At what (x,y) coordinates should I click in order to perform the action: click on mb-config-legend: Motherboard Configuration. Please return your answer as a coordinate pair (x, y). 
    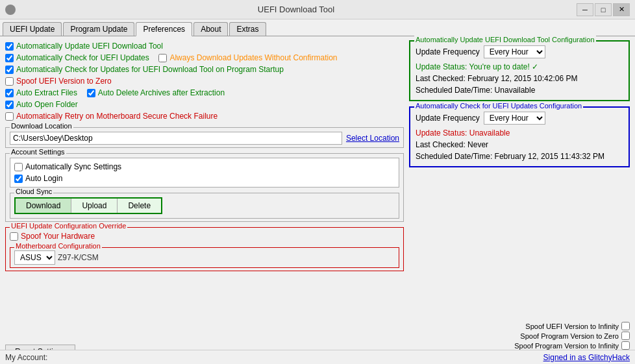
    Looking at the image, I should click on (58, 246).